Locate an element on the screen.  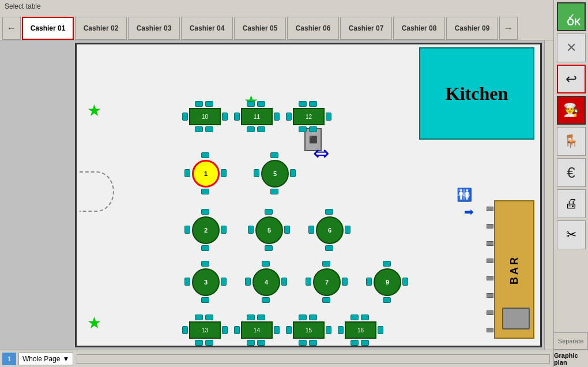
bar-separator is located at coordinates (490, 269).